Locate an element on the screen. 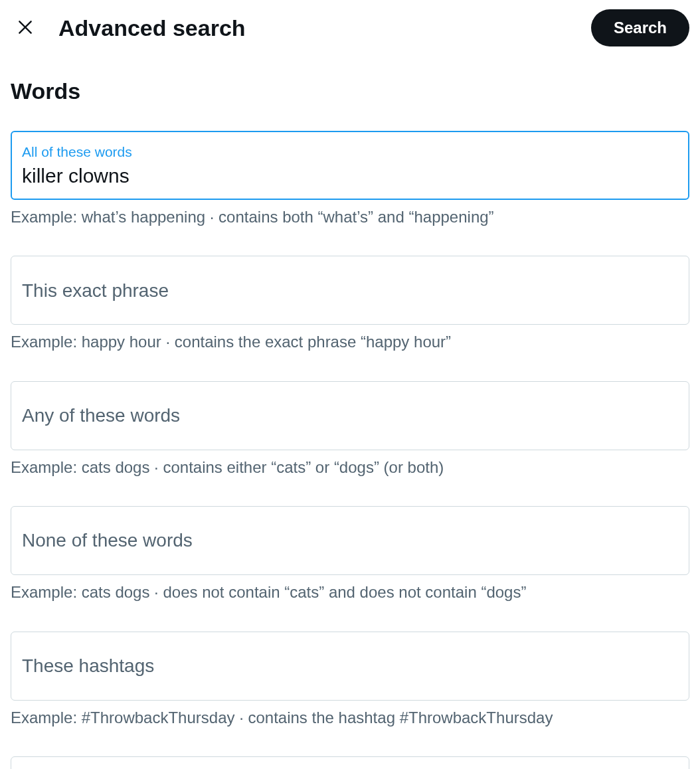 This screenshot has width=700, height=769. field-none-words-example: Example: cats dogs · does not contain “c… is located at coordinates (350, 592).